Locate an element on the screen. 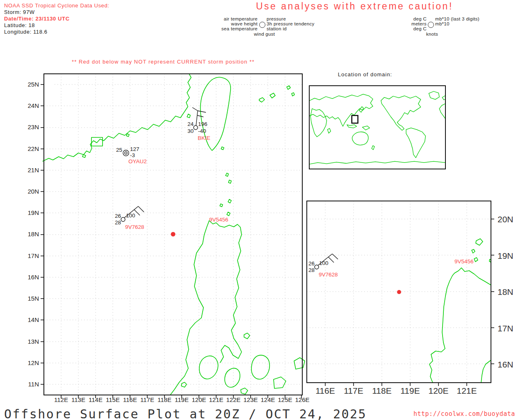  sea-temp-value: 30 is located at coordinates (190, 131).